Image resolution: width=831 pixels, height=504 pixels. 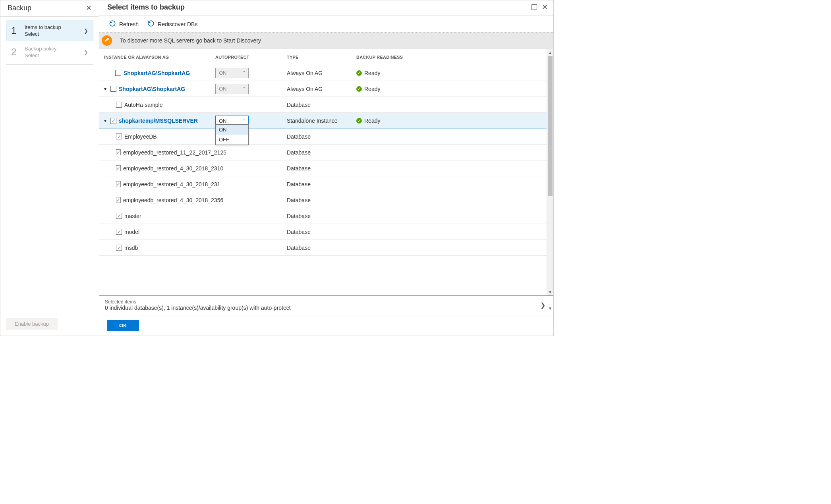 What do you see at coordinates (372, 89) in the screenshot?
I see `readiness-text: Ready` at bounding box center [372, 89].